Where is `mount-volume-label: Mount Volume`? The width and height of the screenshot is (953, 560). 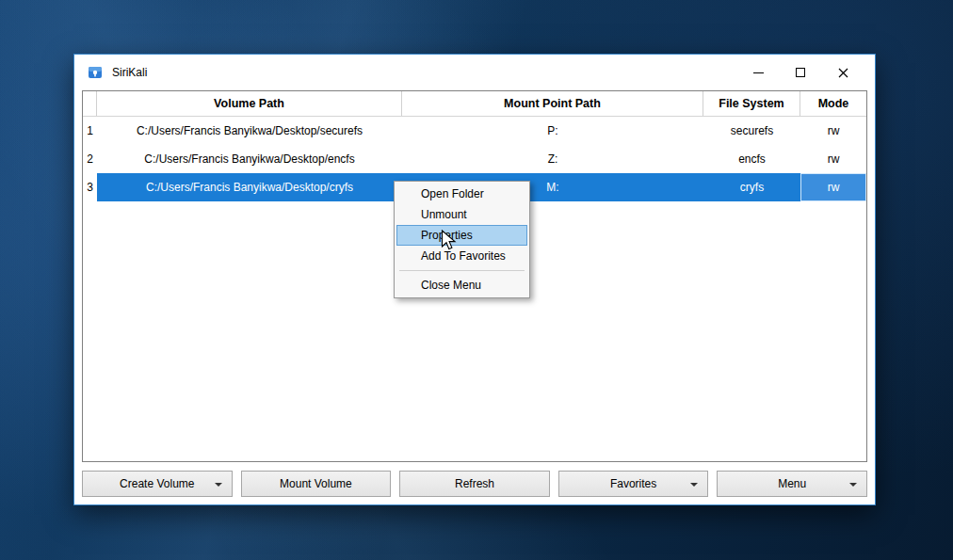 mount-volume-label: Mount Volume is located at coordinates (316, 484).